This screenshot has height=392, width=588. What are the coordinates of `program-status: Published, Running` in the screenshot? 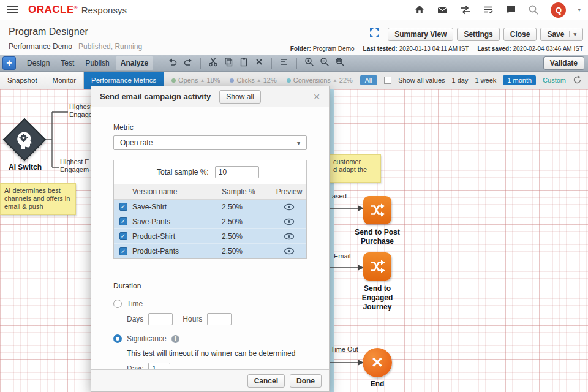 It's located at (110, 47).